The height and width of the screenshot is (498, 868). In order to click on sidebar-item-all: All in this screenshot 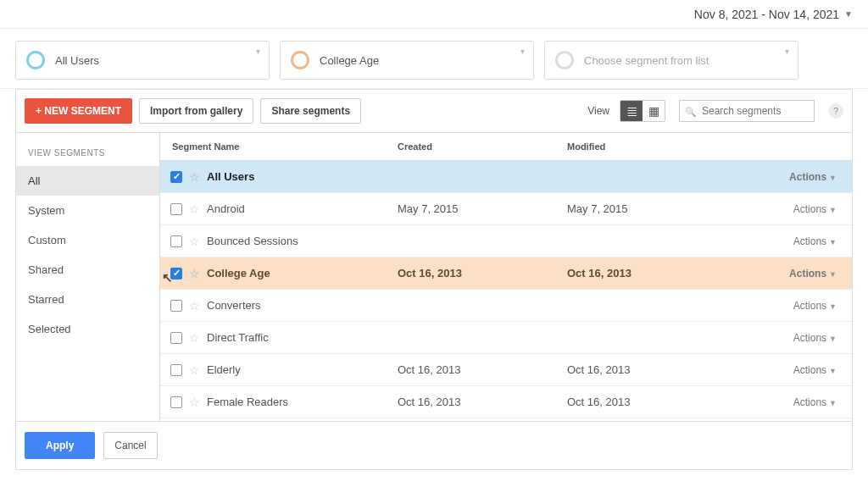, I will do `click(88, 181)`.